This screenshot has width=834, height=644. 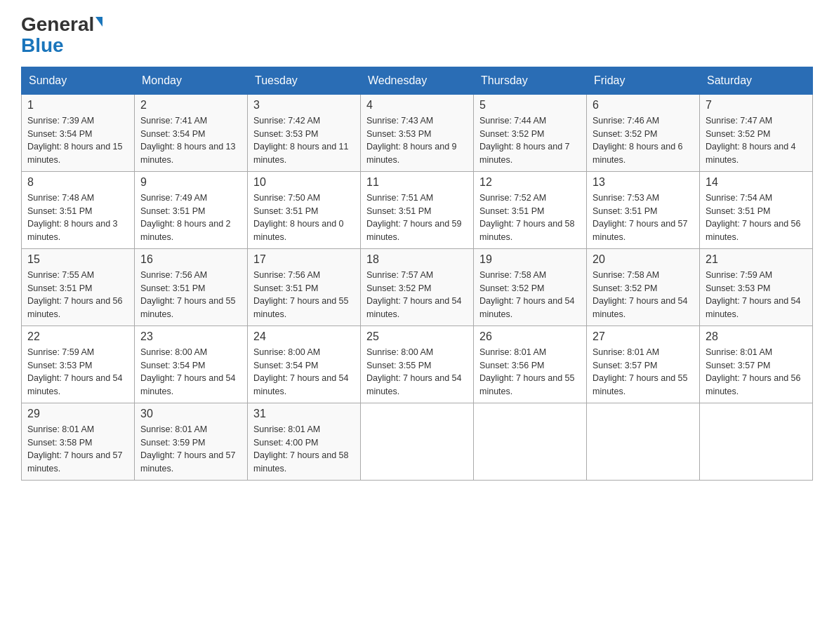 I want to click on day-number: 29, so click(x=78, y=414).